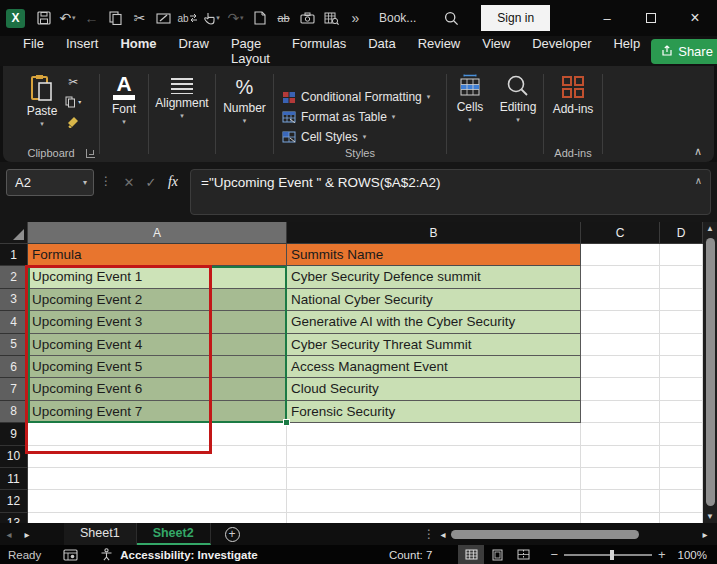 The image size is (717, 564). Describe the element at coordinates (682, 255) in the screenshot. I see `cell-D1` at that location.